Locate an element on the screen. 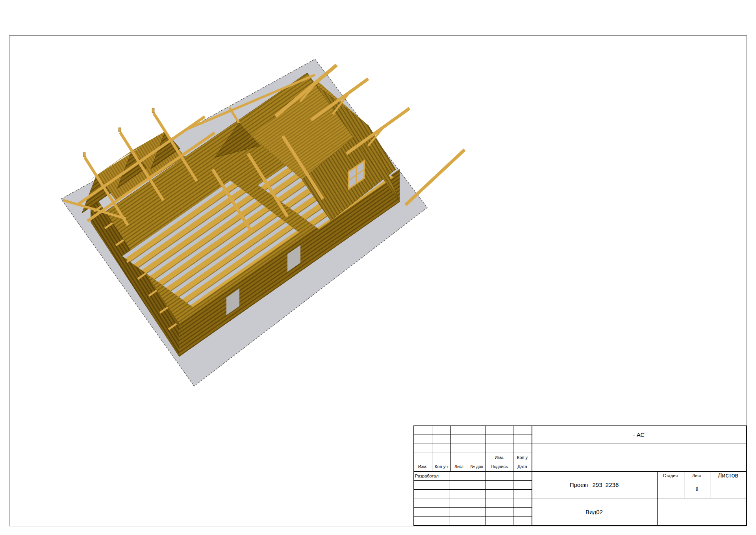 Image resolution: width=756 pixels, height=535 pixels. project-name: Проект_293_2236 is located at coordinates (594, 485).